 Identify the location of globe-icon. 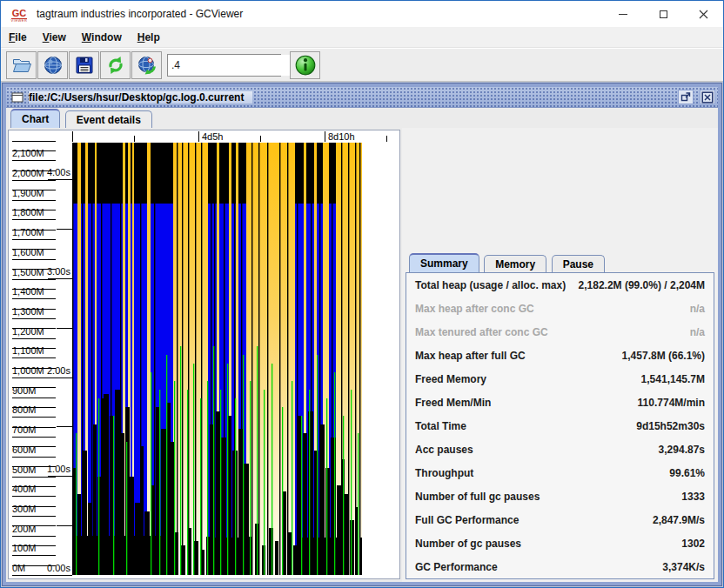
(53, 65).